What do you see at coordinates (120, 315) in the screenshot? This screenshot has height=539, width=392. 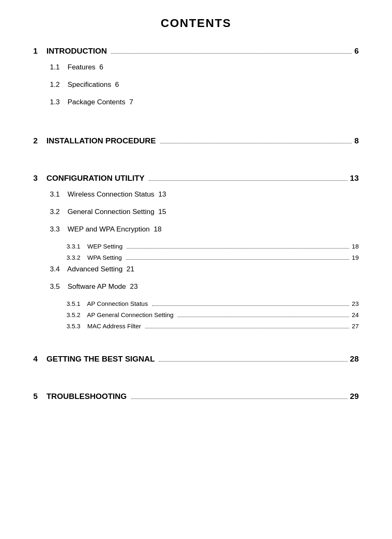 I see `toc-label: 3.5.2 AP General Connection Setting` at bounding box center [120, 315].